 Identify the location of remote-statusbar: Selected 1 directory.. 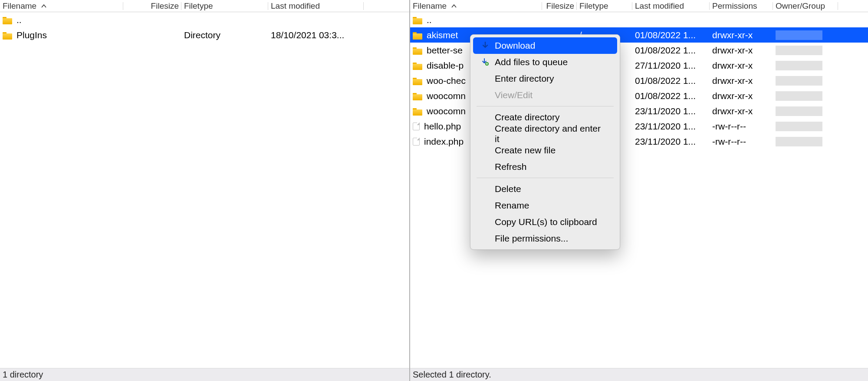
(639, 374).